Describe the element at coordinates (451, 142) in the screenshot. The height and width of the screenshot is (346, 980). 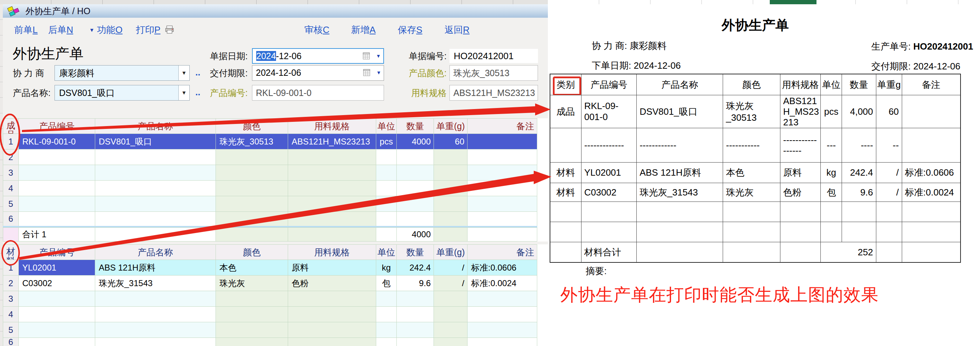
I see `grid-cell: 60` at that location.